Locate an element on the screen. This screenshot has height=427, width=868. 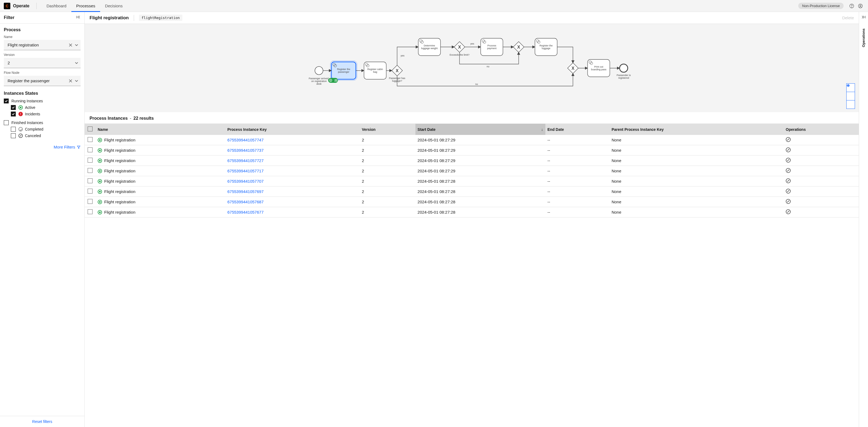
delete-button: Delete is located at coordinates (848, 18).